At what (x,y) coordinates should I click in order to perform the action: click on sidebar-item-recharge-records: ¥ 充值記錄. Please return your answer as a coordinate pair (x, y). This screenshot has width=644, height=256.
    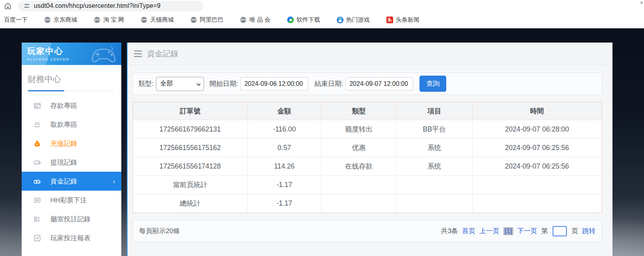
    Looking at the image, I should click on (72, 143).